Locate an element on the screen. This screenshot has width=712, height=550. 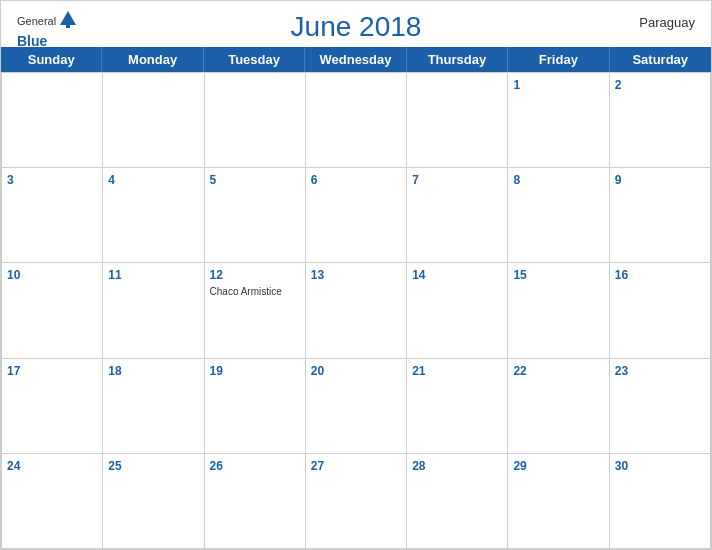
calendar-cell: 29 is located at coordinates (558, 502).